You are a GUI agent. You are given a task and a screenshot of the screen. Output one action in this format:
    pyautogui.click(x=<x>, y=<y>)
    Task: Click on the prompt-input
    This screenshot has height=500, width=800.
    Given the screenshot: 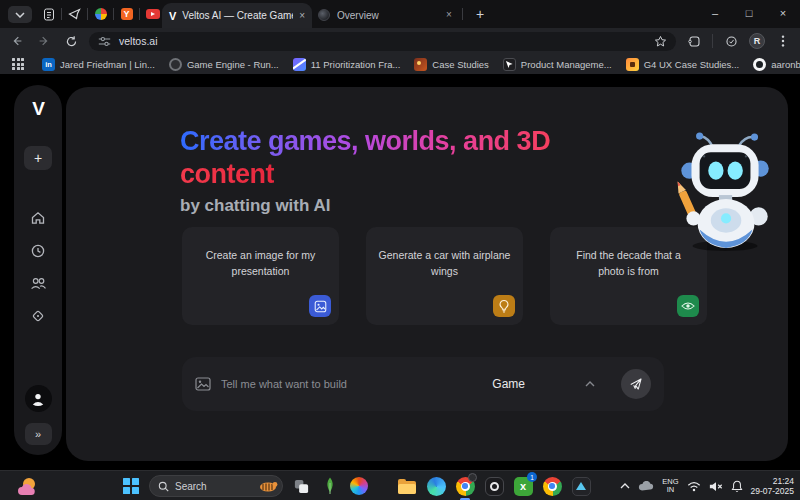 What is the action you would take?
    pyautogui.click(x=352, y=384)
    